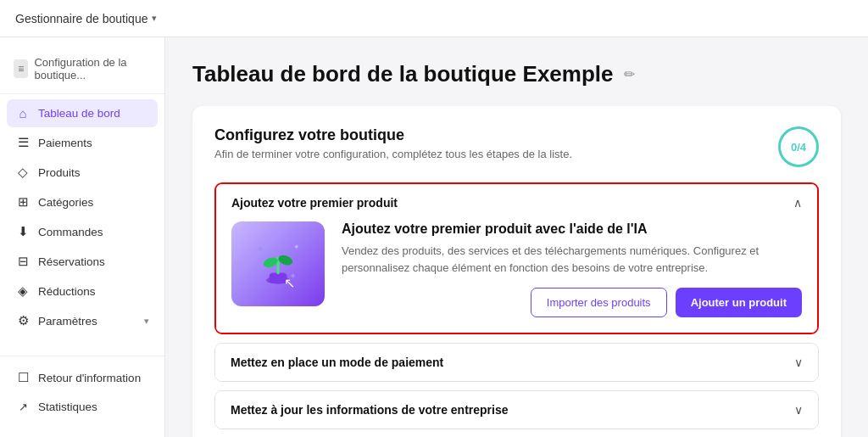 The width and height of the screenshot is (868, 437). What do you see at coordinates (370, 410) in the screenshot?
I see `accordion-title: Mettez à jour les informations de votre …` at bounding box center [370, 410].